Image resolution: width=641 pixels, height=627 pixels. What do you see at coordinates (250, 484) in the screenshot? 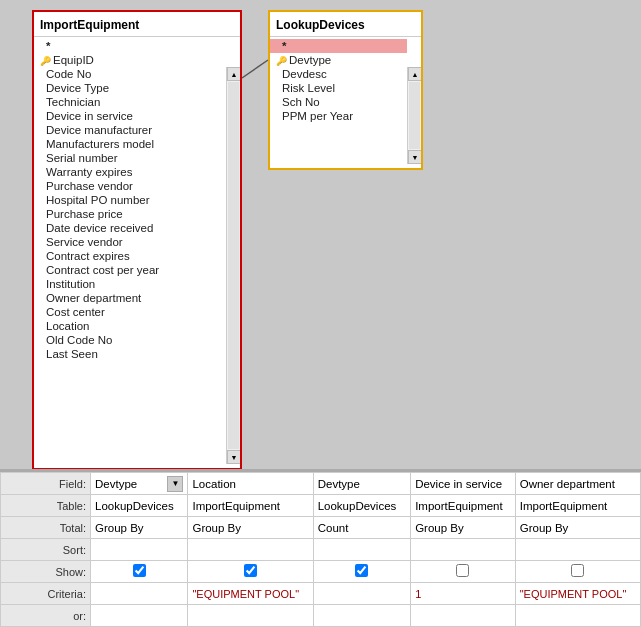
I see `col2-field: Location` at bounding box center [250, 484].